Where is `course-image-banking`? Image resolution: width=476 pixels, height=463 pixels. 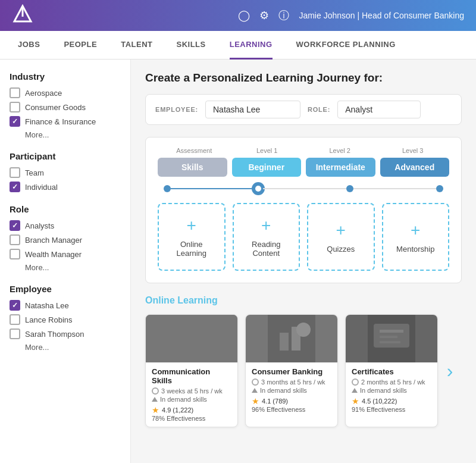
course-image-banking is located at coordinates (292, 339).